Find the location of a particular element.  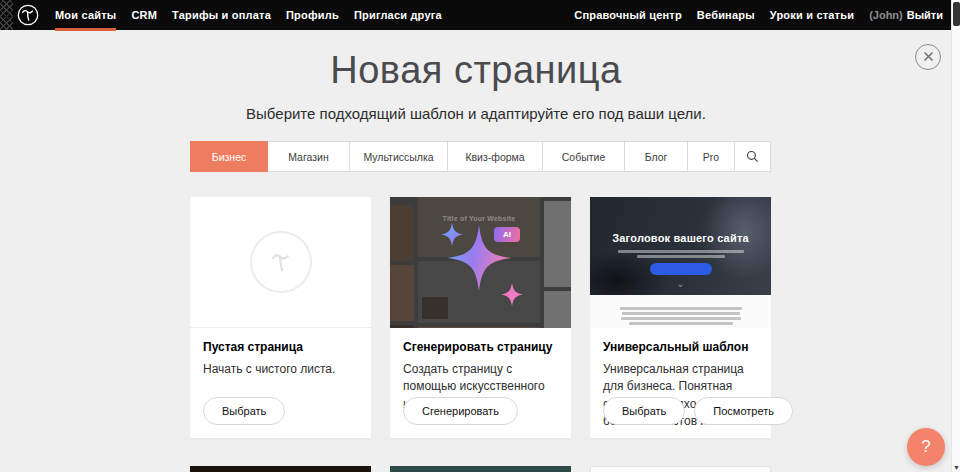

card-description: Начать с чистого листа. is located at coordinates (280, 370).